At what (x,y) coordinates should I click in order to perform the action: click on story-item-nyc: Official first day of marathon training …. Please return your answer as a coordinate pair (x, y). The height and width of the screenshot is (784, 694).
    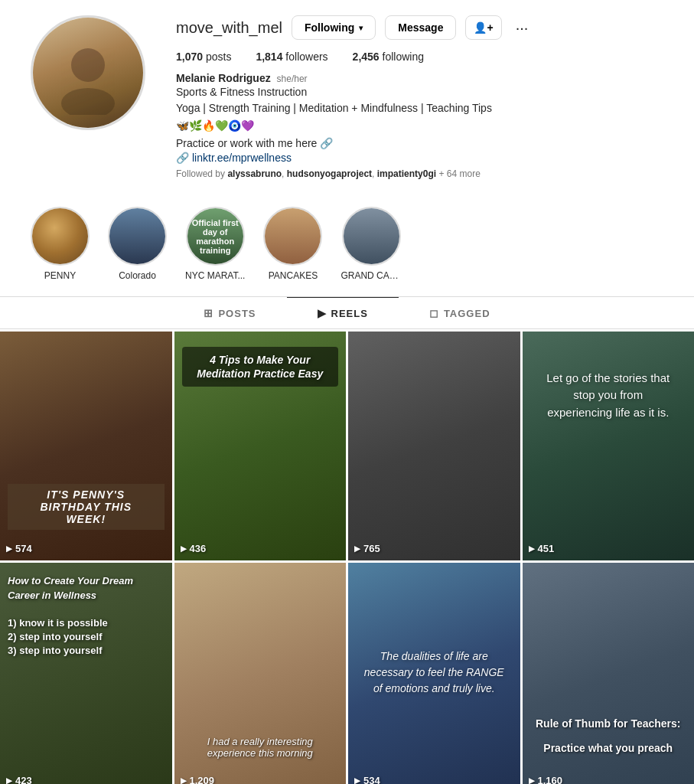
    Looking at the image, I should click on (215, 243).